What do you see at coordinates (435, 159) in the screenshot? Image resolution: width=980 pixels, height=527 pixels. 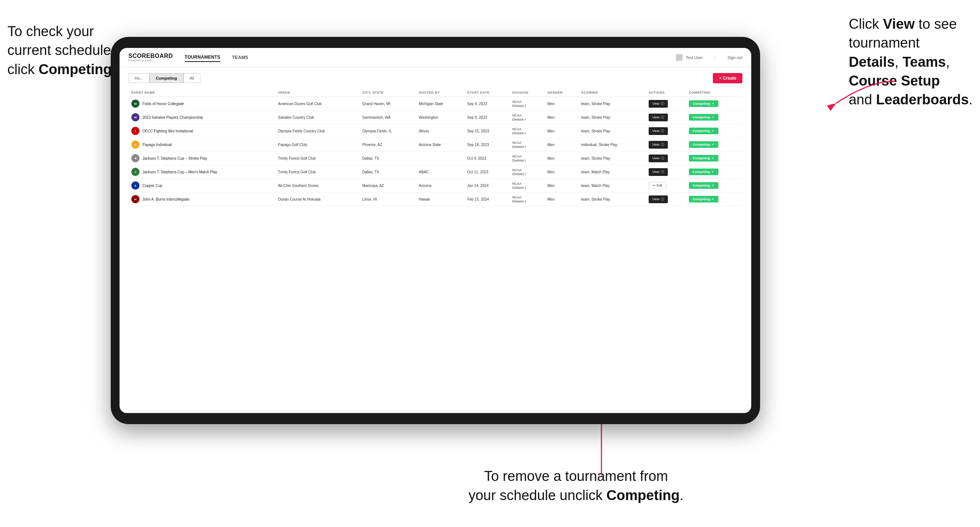 I see `table-row: ★ Jackson T. Stephens Cup – Stroke Play …` at bounding box center [435, 159].